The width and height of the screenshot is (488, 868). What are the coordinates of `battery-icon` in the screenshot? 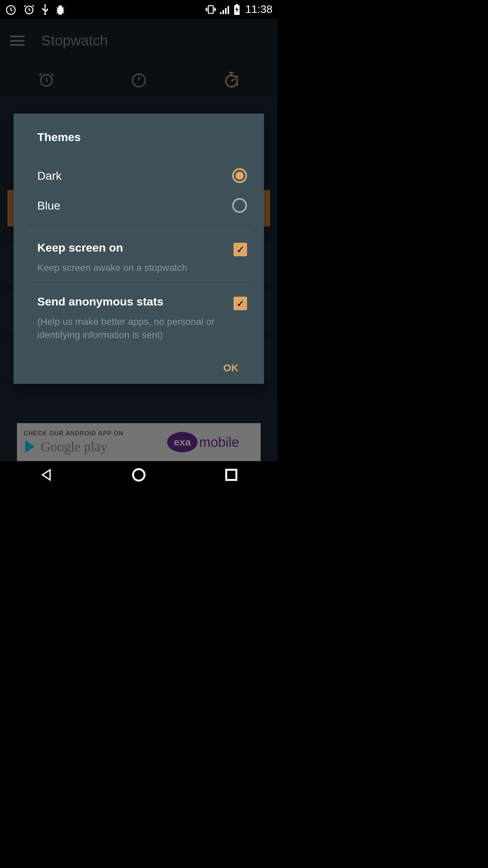 It's located at (237, 9).